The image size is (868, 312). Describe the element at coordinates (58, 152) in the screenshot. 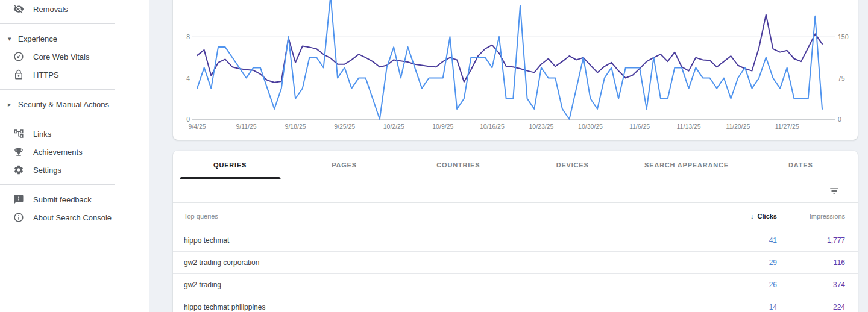

I see `sidebar-item-label: Achievements` at that location.